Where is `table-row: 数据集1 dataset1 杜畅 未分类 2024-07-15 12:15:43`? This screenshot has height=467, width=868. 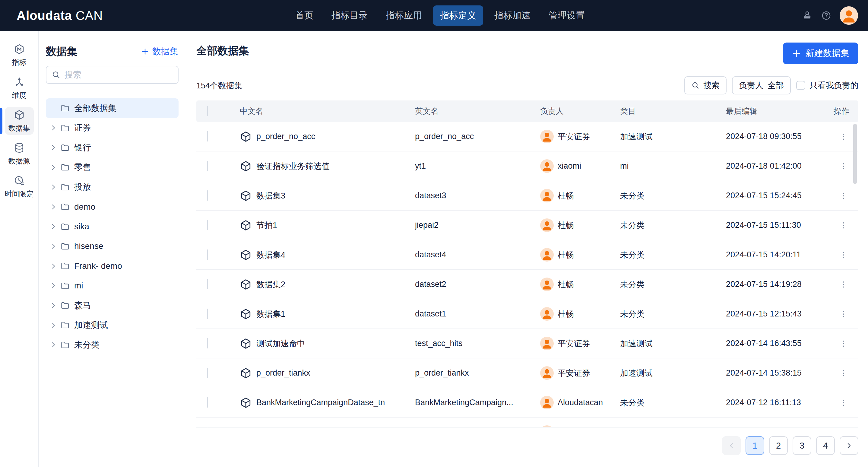
table-row: 数据集1 dataset1 杜畅 未分类 2024-07-15 12:15:43 is located at coordinates (527, 314).